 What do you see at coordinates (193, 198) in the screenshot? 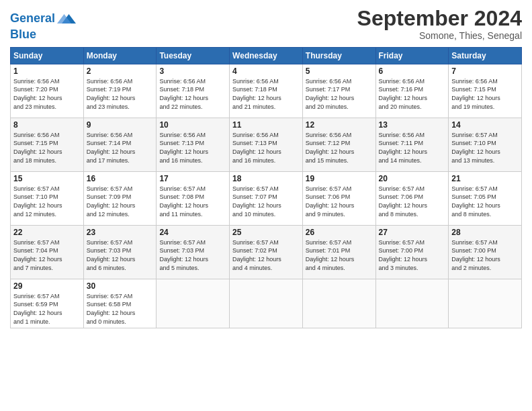
I see `table-row: 17Sunrise: 6:57 AM Sunset: 7:08 PM Dayli…` at bounding box center [193, 198].